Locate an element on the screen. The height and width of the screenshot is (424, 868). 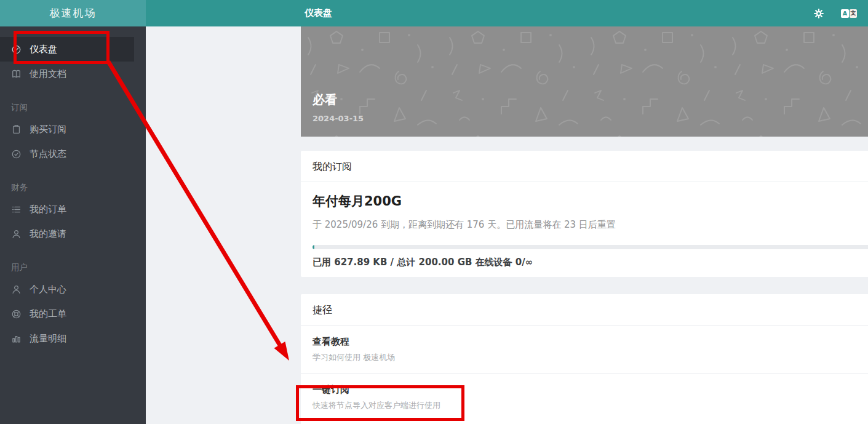
sidebar-item-my-tickets: 我的工单 is located at coordinates (73, 314).